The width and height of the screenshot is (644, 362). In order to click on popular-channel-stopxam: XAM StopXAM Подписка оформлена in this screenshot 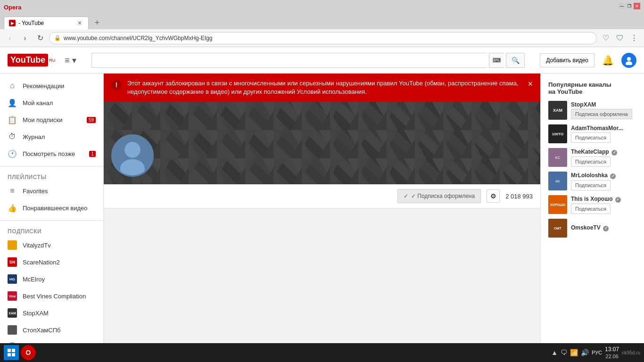, I will do `click(592, 110)`.